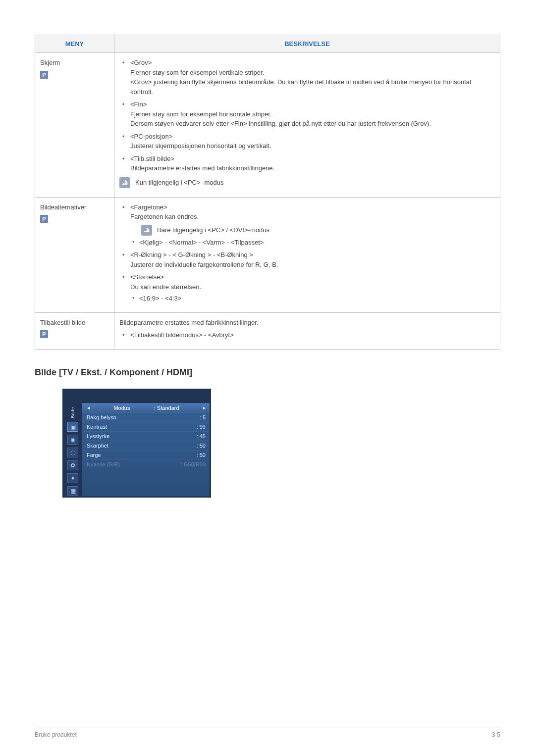  Describe the element at coordinates (268, 372) in the screenshot. I see `section-heading: Bilde [TV / Ekst. / Komponent / HDMI]` at that location.